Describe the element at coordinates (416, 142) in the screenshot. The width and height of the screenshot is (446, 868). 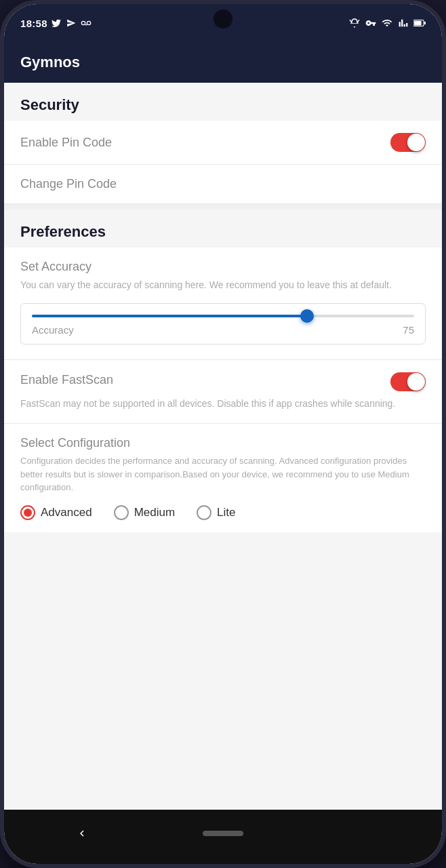
I see `toggle-knob` at that location.